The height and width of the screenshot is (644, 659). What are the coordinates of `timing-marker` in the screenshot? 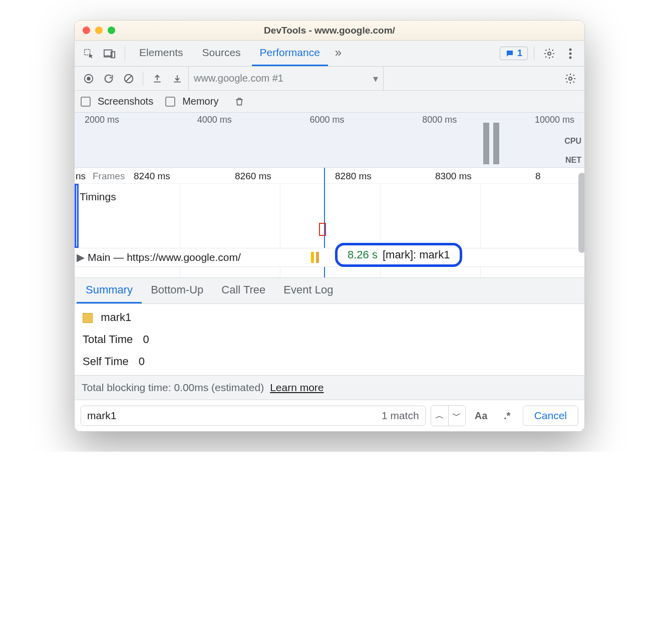 It's located at (322, 229).